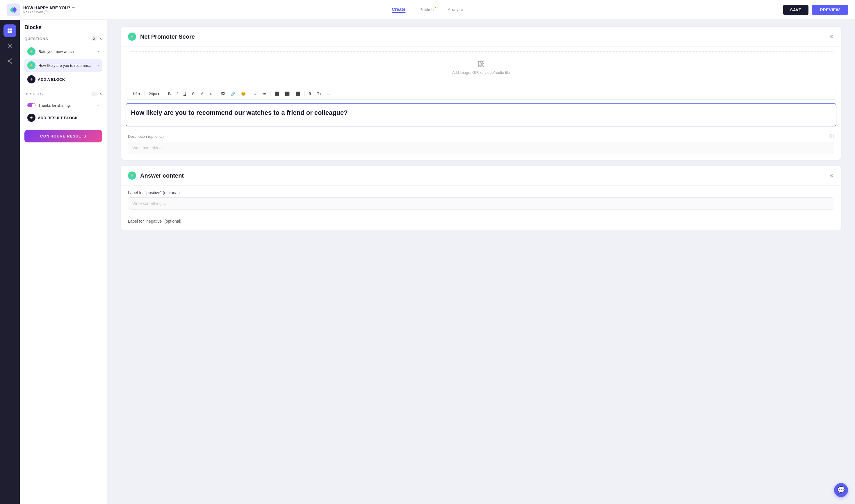 The width and height of the screenshot is (855, 504). Describe the element at coordinates (10, 262) in the screenshot. I see `icon-bar` at that location.